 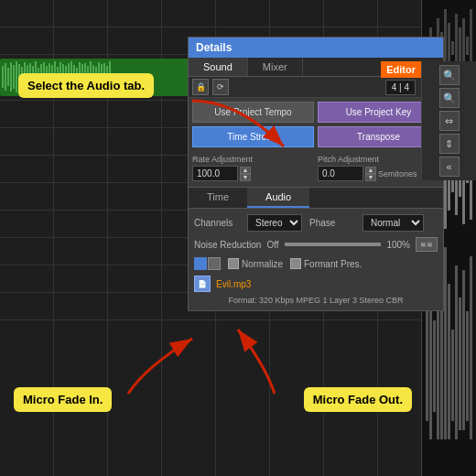 What do you see at coordinates (371, 178) in the screenshot?
I see `pitch-down: ▼` at bounding box center [371, 178].